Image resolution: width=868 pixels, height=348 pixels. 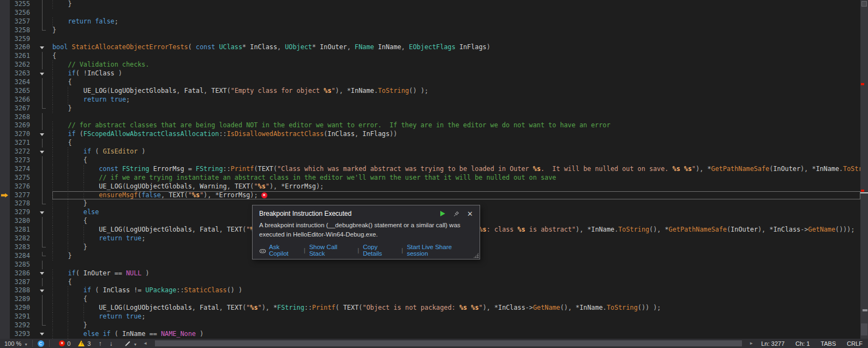 What do you see at coordinates (456, 74) in the screenshot?
I see `code-text: if( !InClass )` at bounding box center [456, 74].